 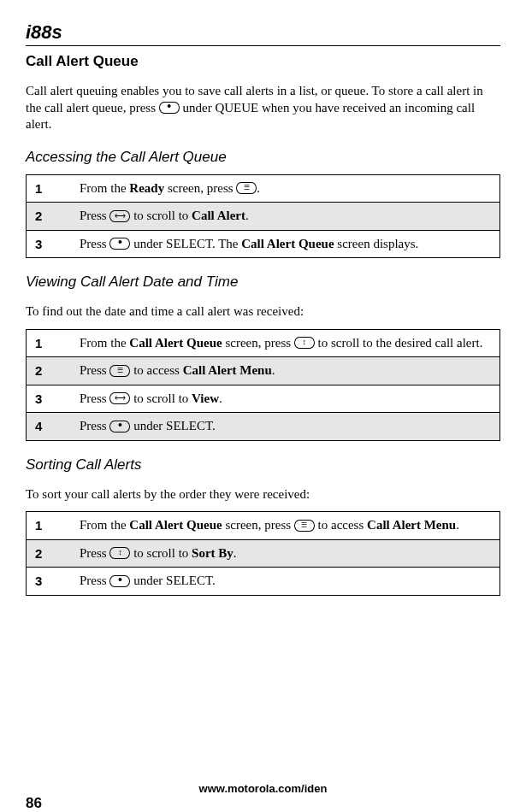 I want to click on step-text: Press to access Call Alert Menu., so click(x=286, y=371).